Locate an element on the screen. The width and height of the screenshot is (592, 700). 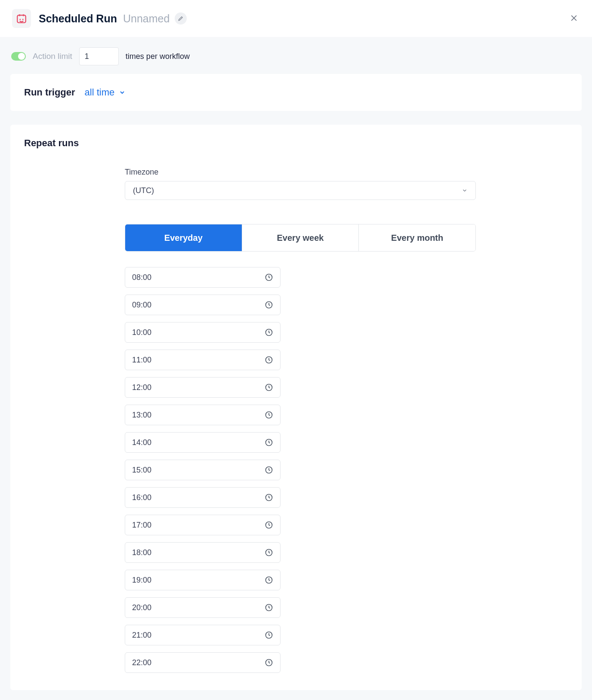
time-slot: 08:00 is located at coordinates (203, 277).